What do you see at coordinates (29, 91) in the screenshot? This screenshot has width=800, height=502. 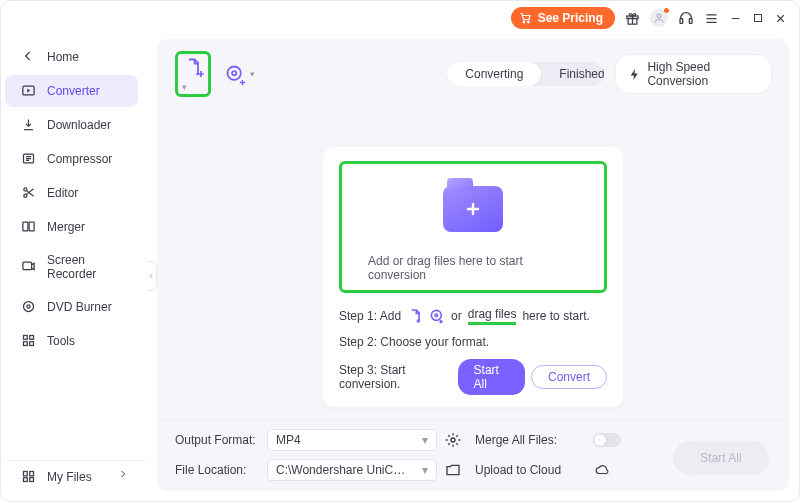 I see `converter-icon` at bounding box center [29, 91].